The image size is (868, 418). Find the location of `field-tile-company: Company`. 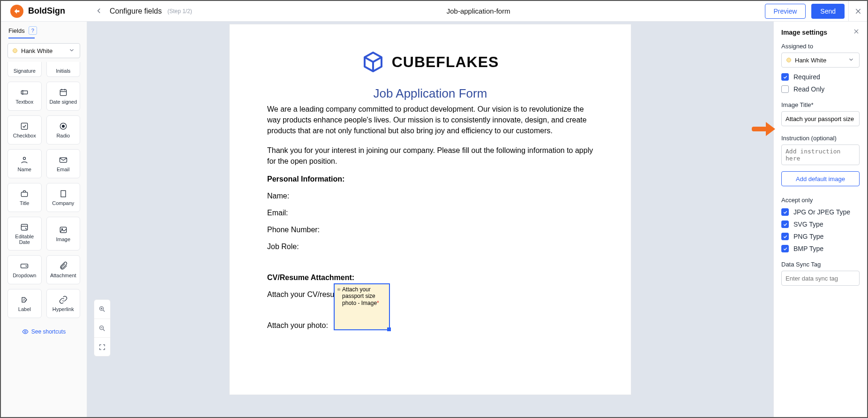

field-tile-company: Company is located at coordinates (64, 198).